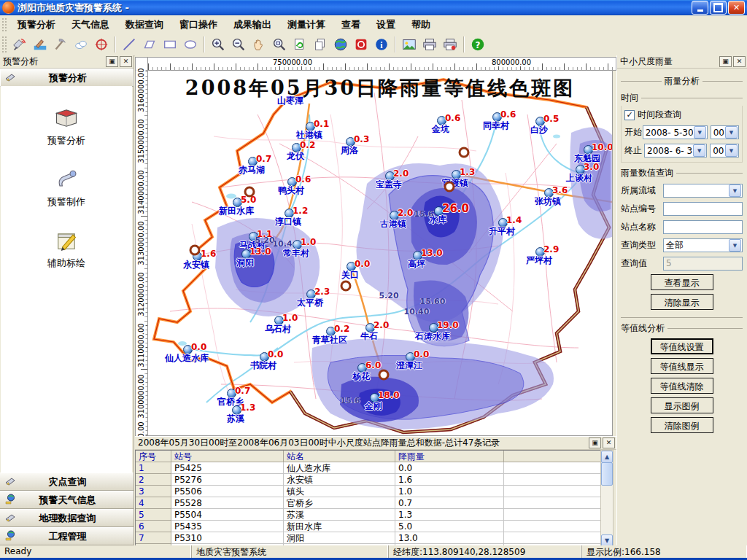 Image resolution: width=747 pixels, height=560 pixels. What do you see at coordinates (198, 25) in the screenshot?
I see `menu-item-4: 窗口操作` at bounding box center [198, 25].